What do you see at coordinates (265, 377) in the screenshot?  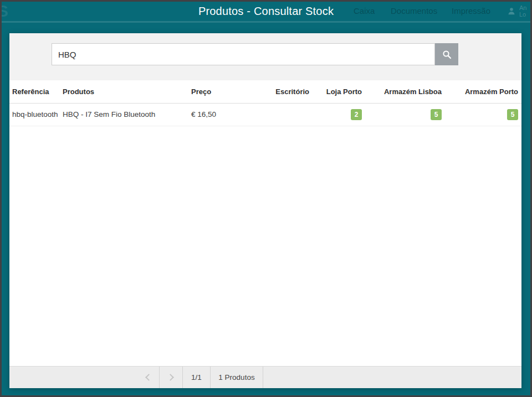 I see `pagination-bar: 1/1 1 Produtos` at bounding box center [265, 377].